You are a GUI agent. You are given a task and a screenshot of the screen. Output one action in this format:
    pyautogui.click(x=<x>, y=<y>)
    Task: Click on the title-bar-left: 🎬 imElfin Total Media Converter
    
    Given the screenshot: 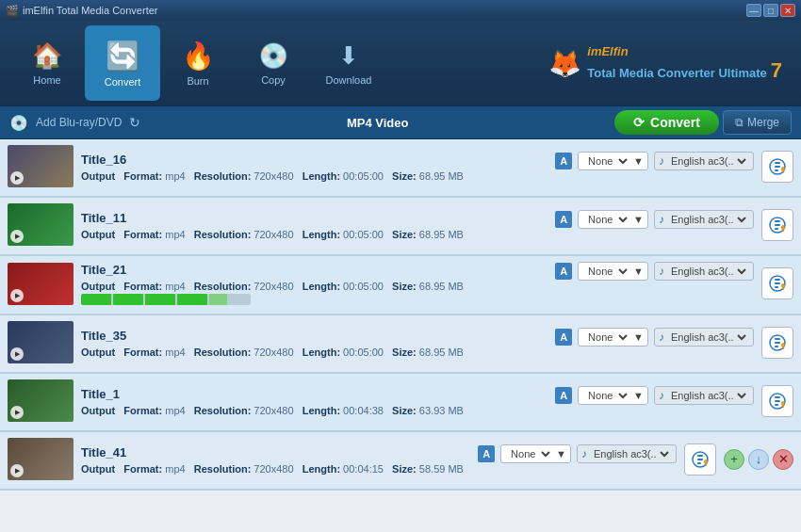 What is the action you would take?
    pyautogui.click(x=81, y=11)
    